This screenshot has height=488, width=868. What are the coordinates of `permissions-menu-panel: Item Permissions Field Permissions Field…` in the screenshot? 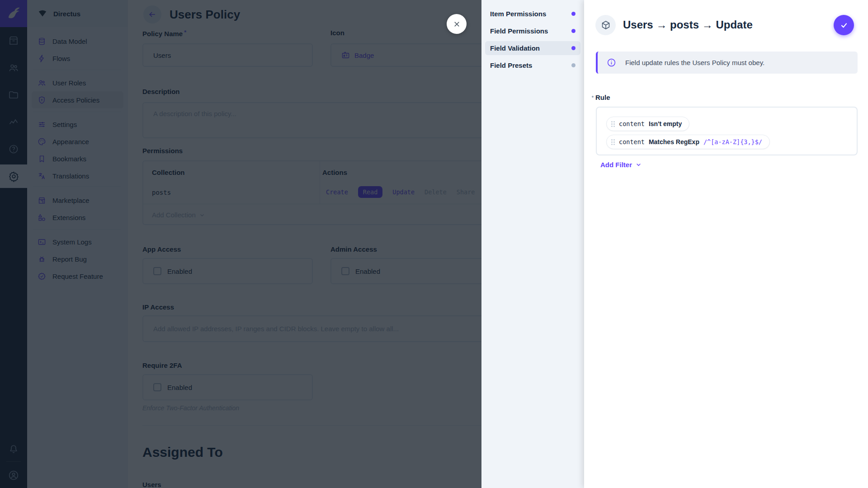 It's located at (533, 244).